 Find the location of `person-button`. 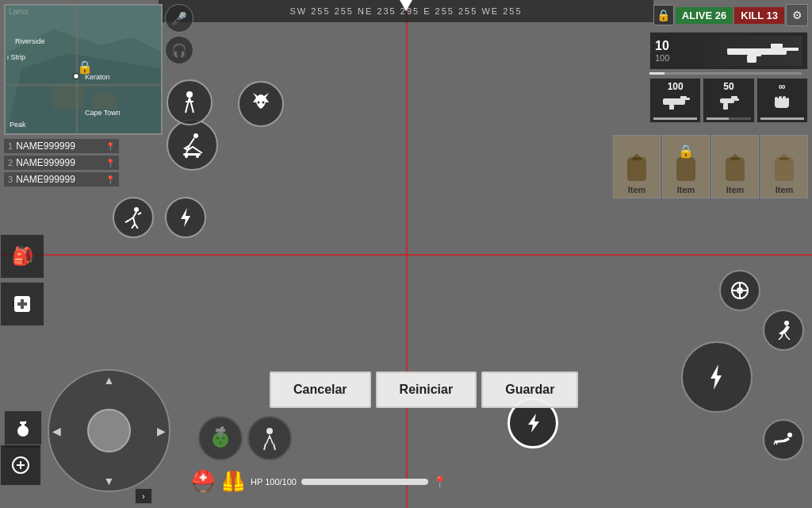

person-button is located at coordinates (270, 438).